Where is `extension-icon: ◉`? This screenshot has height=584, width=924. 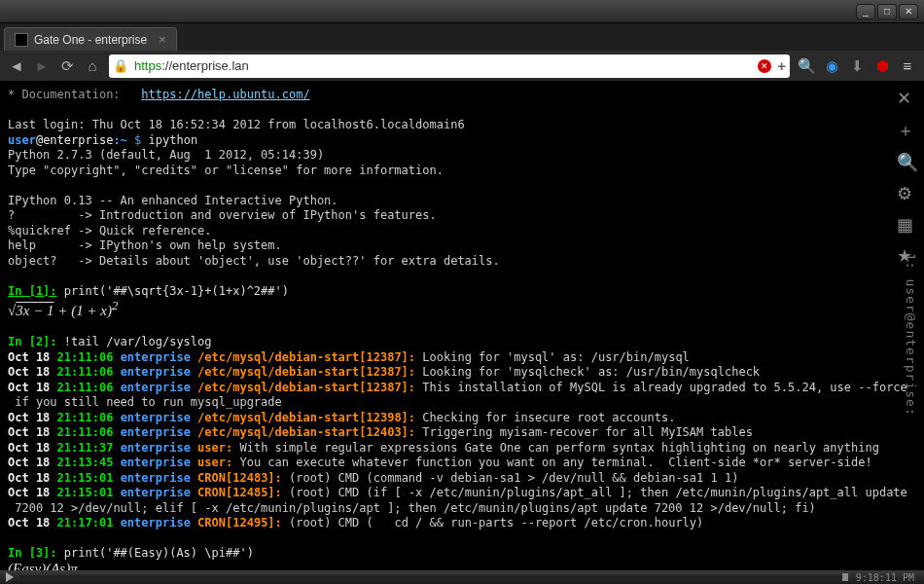 extension-icon: ◉ is located at coordinates (832, 66).